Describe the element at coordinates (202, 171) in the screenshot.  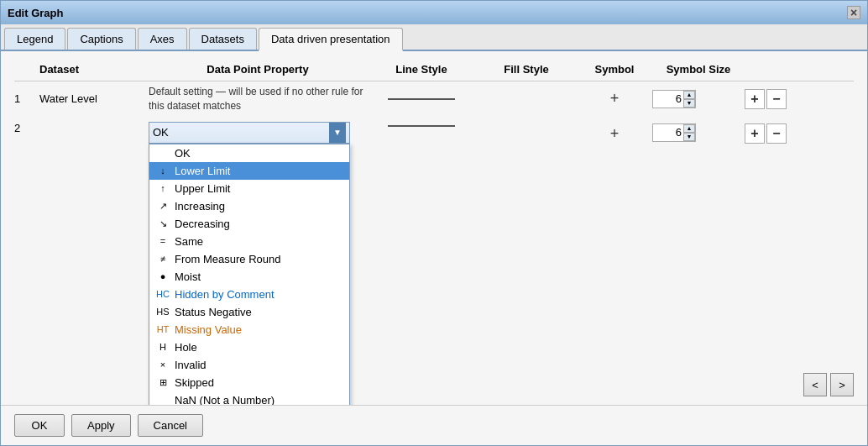
I see `item-label-lower-limit: Lower Limit` at that location.